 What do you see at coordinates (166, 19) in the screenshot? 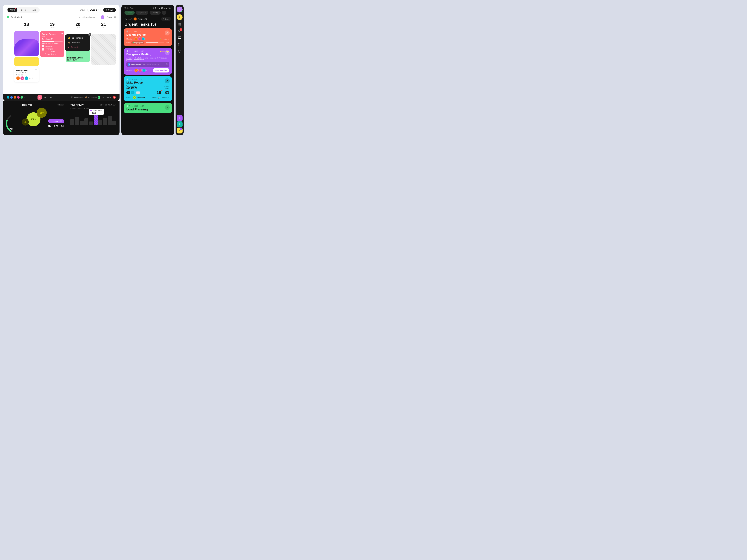
I see `rp-share-btn: ⟳ Share` at bounding box center [166, 19].